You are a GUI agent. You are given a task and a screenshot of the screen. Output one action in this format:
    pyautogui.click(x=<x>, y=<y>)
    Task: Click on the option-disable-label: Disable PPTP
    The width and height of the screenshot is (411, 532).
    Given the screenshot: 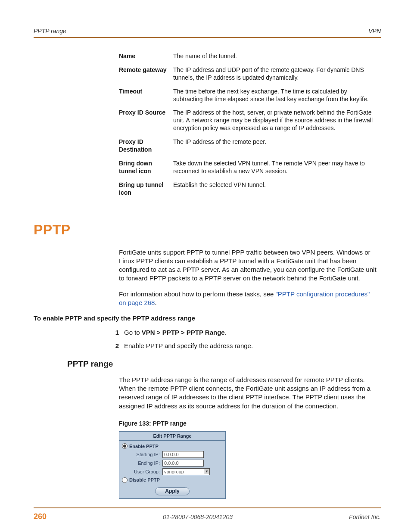 What is the action you would take?
    pyautogui.click(x=145, y=480)
    